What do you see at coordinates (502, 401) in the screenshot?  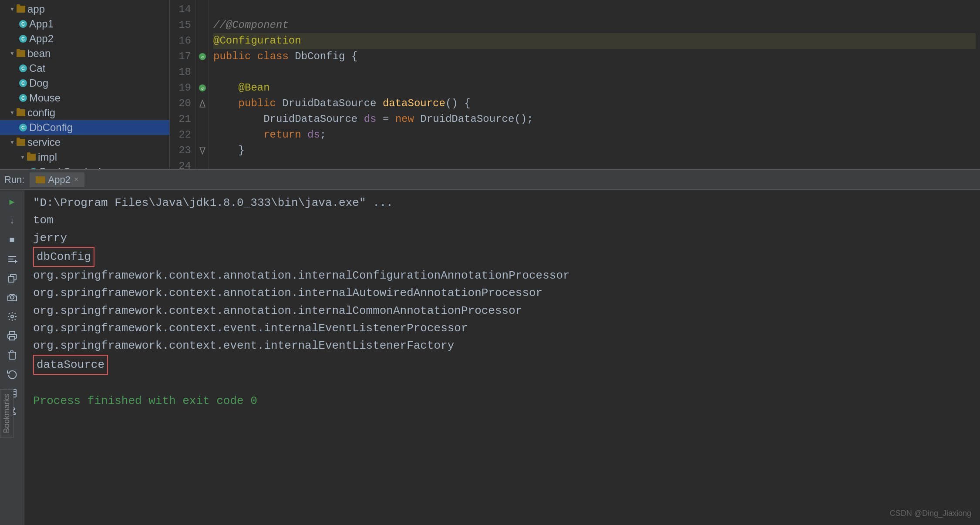 I see `output-exit: Process finished with exit code 0` at bounding box center [502, 401].